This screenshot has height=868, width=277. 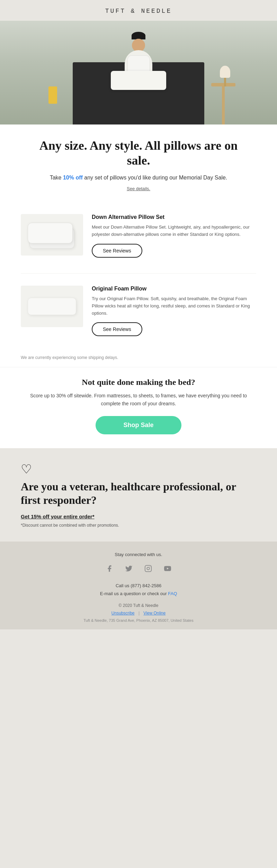 What do you see at coordinates (225, 82) in the screenshot?
I see `lamp-base` at bounding box center [225, 82].